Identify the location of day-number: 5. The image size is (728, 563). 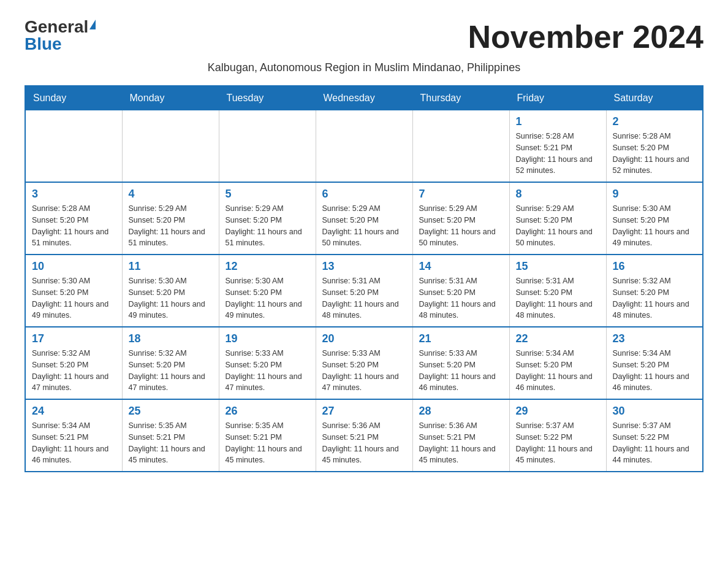
(267, 194).